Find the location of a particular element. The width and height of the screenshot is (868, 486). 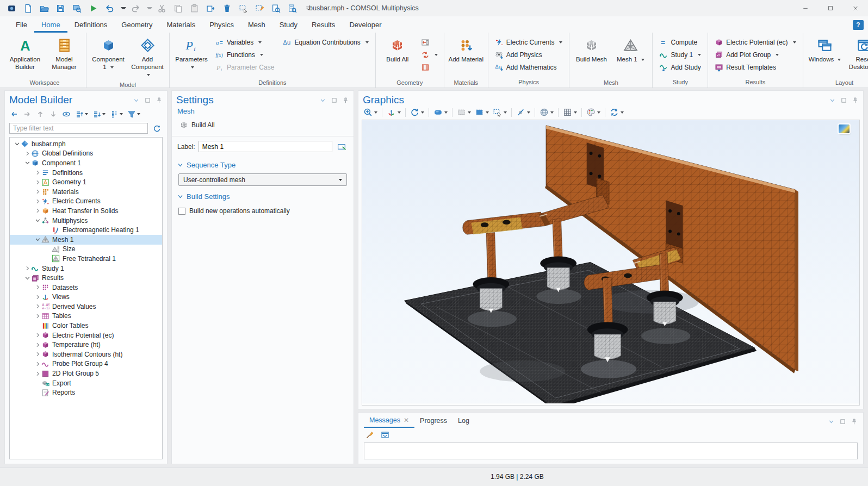

back-button is located at coordinates (14, 114).